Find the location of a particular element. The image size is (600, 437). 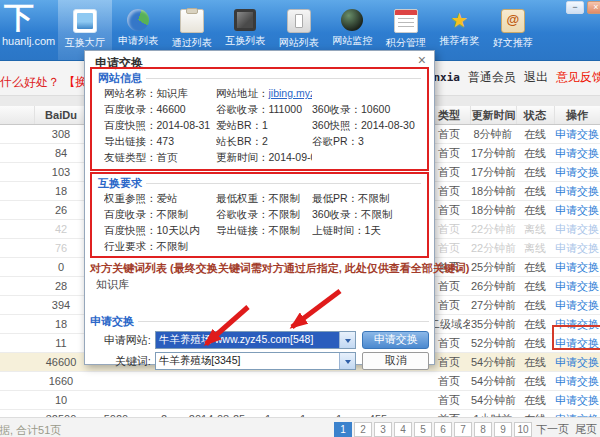

toolbar-item-referral-reward: ★推荐有奖 is located at coordinates (460, 30).